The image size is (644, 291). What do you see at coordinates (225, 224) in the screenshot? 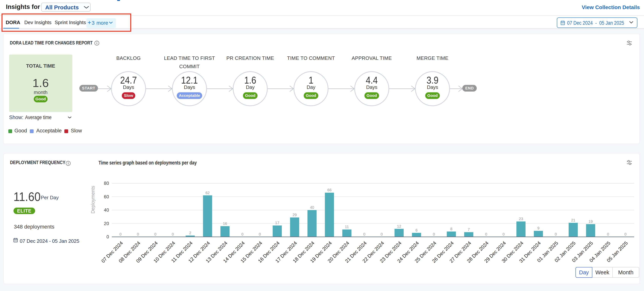
I see `svg-text: 16` at bounding box center [225, 224].